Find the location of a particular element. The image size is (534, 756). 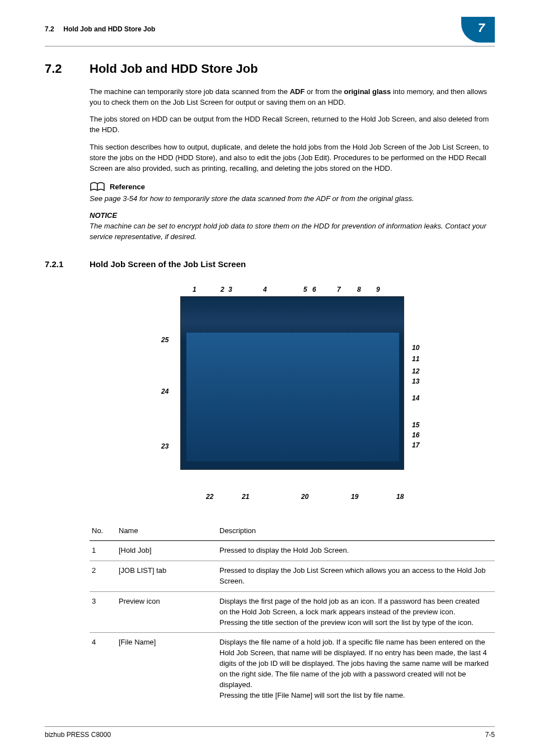

callout: 20 is located at coordinates (305, 497).